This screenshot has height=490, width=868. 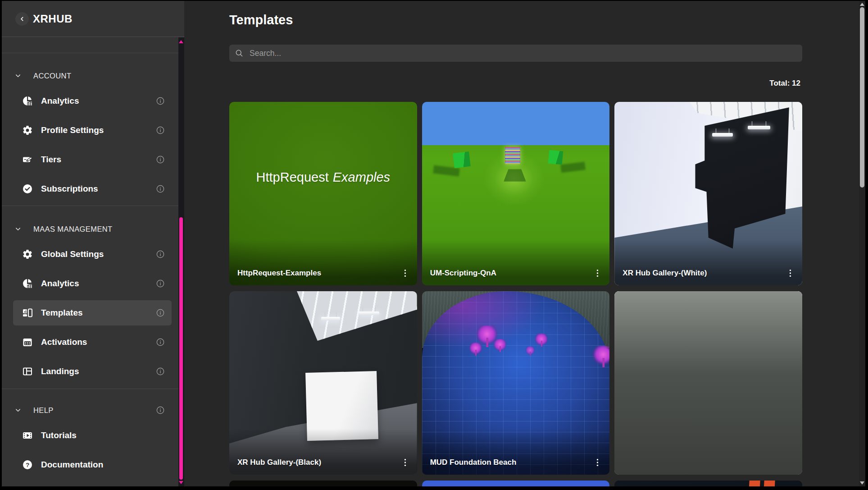 I want to click on template-card-mud-foundation-beach: MUD Foundation Beach, so click(x=516, y=383).